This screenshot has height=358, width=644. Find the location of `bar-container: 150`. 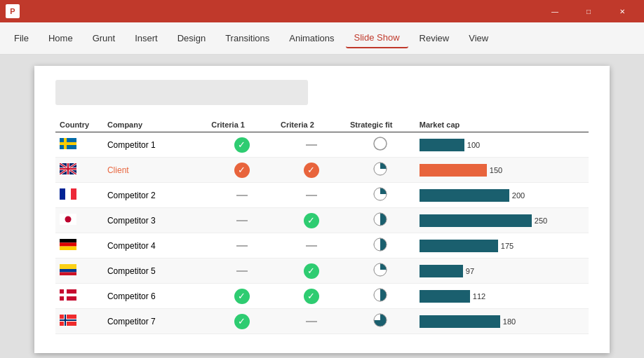

bar-container: 150 is located at coordinates (502, 170).